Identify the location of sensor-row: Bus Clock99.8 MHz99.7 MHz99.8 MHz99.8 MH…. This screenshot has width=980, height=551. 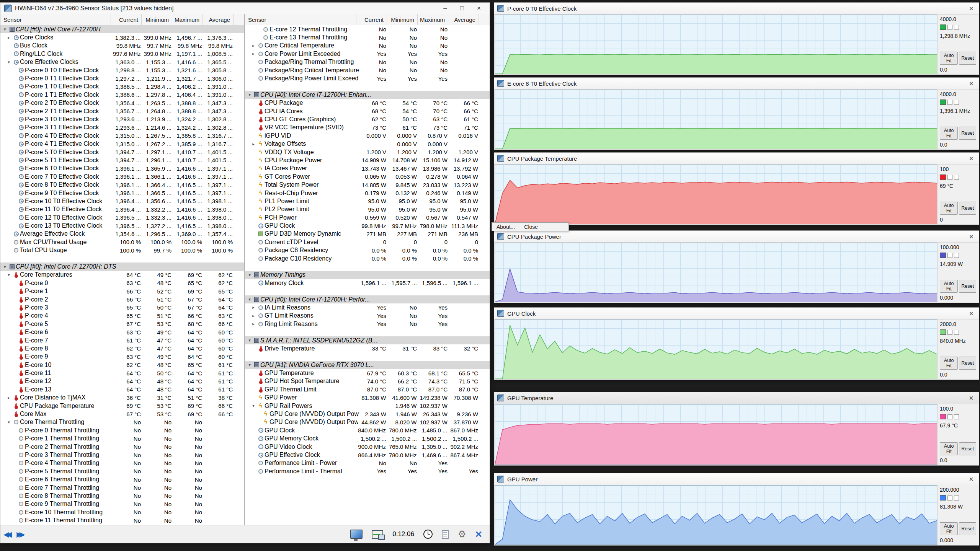
(122, 46).